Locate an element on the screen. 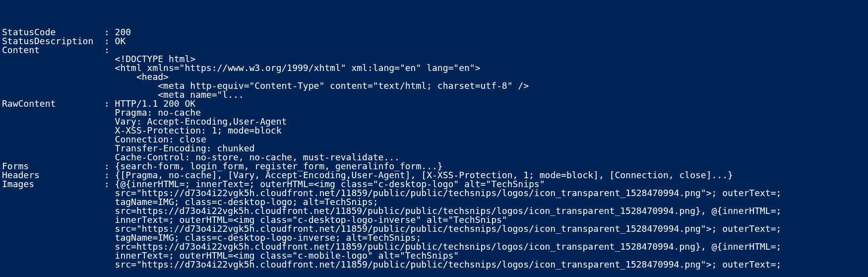 This screenshot has height=277, width=868. output-line: src="https://d73o4i22vgk5h.cloudfront.ne… is located at coordinates (434, 265).